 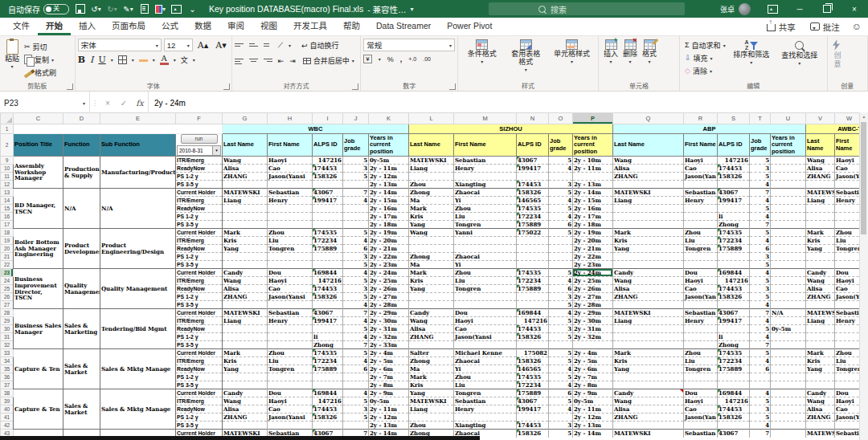 I want to click on tab-Data Streamer: Data Streamer, so click(x=403, y=26).